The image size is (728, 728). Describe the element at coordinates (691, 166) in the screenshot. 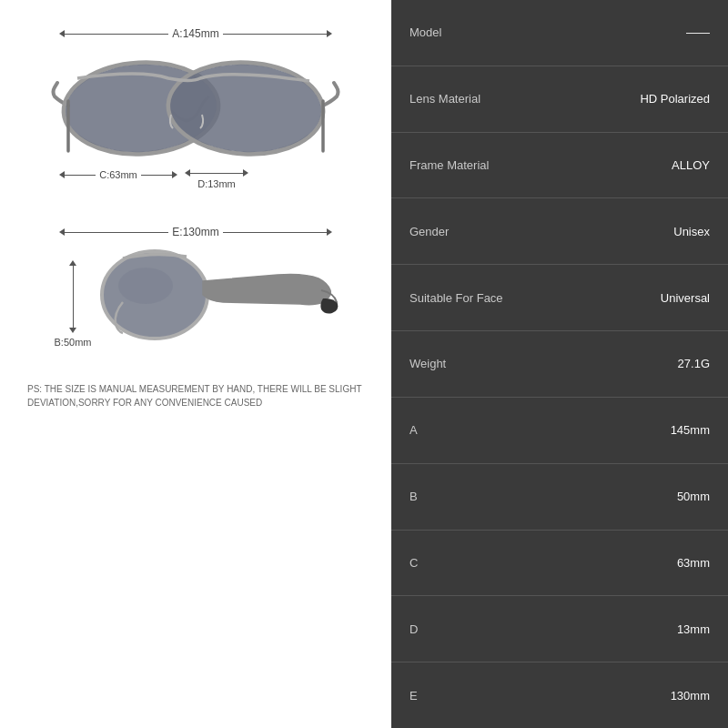

I see `spec-value: ALLOY` at that location.